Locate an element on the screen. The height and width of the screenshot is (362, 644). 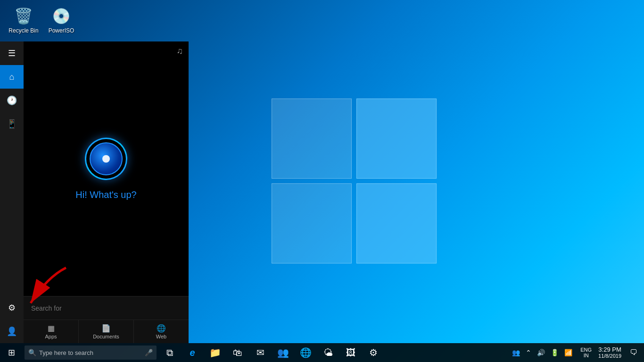
sidebar-recent-button: 🕐 is located at coordinates (12, 100).